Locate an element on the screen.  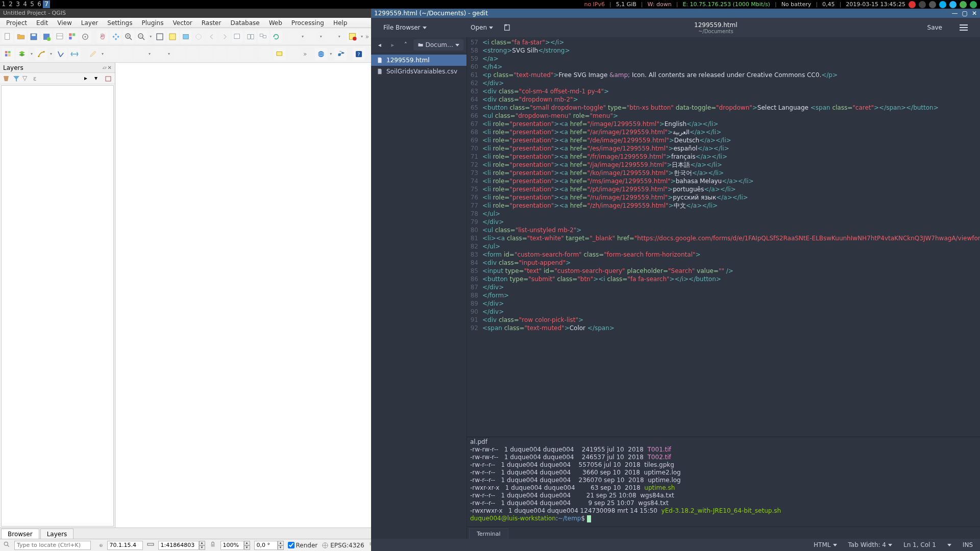
open-button: Open is located at coordinates (482, 28).